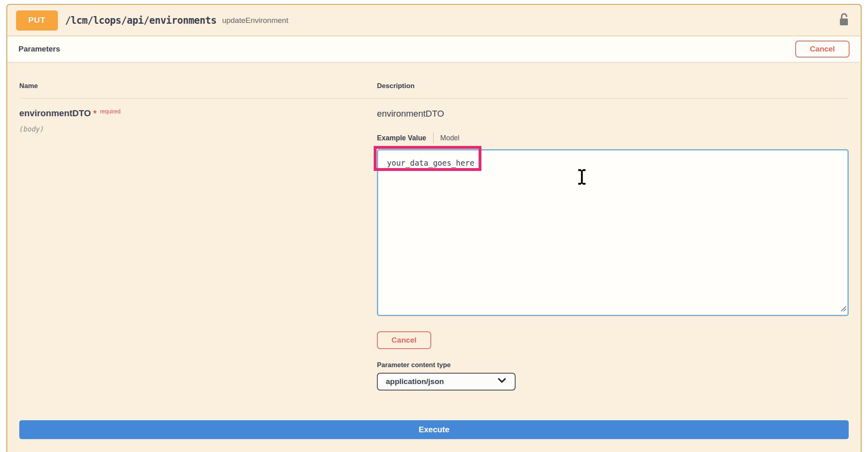  I want to click on unlock-icon, so click(844, 20).